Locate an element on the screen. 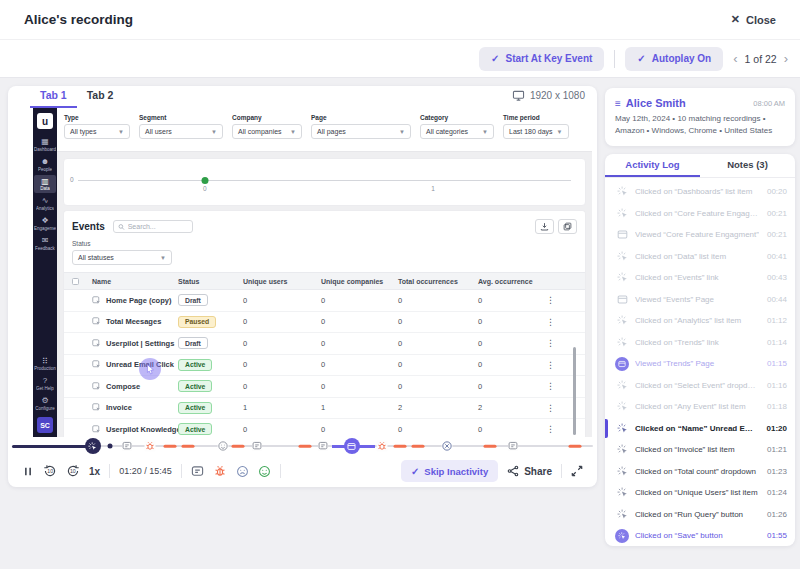 The height and width of the screenshot is (569, 800). copy-button is located at coordinates (568, 226).